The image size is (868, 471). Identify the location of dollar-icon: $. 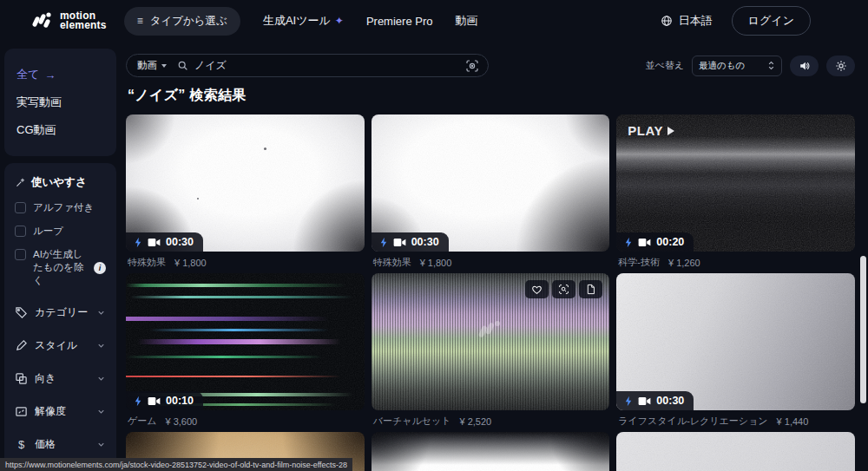
(21, 444).